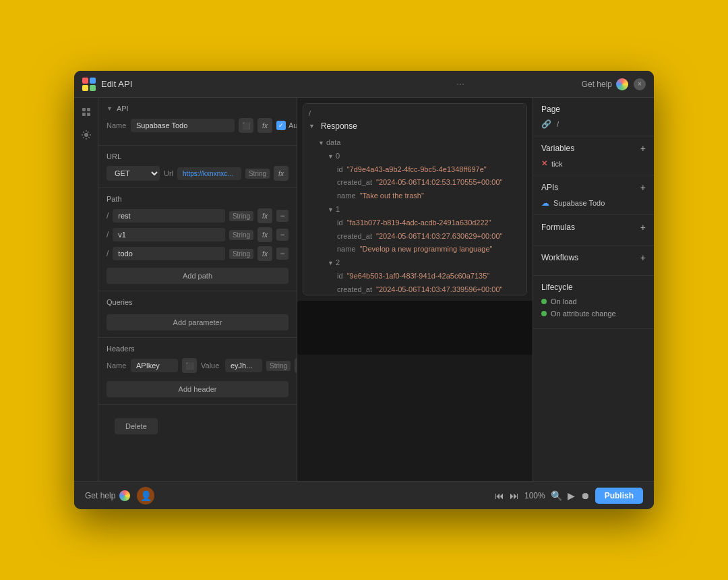 This screenshot has height=580, width=728. Describe the element at coordinates (415, 216) in the screenshot. I see `response-tree: ▼ data ▼ 0 id "7d9e4a43-a9b2-4fcc-9bc5` at that location.